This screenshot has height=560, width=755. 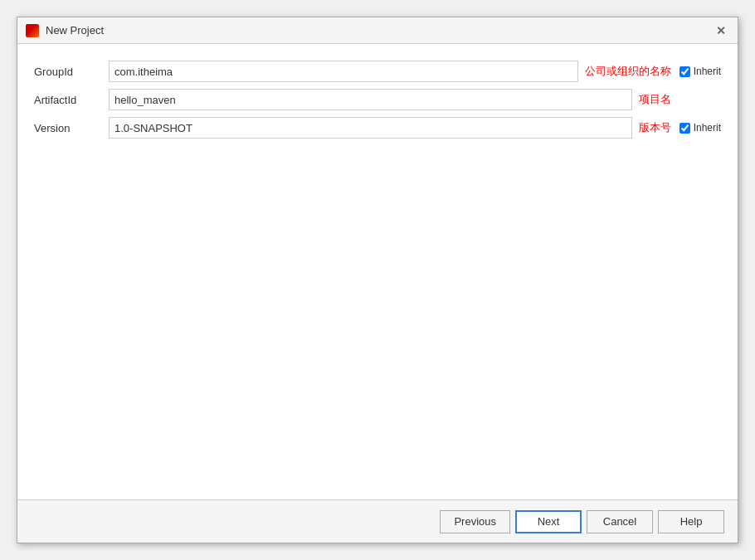 What do you see at coordinates (378, 31) in the screenshot?
I see `title-bar: New Project ✕` at bounding box center [378, 31].